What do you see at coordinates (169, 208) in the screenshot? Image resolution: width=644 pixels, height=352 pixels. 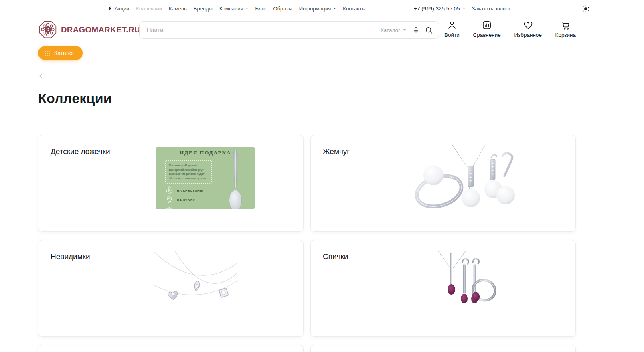 I see `gift-icon` at bounding box center [169, 208].